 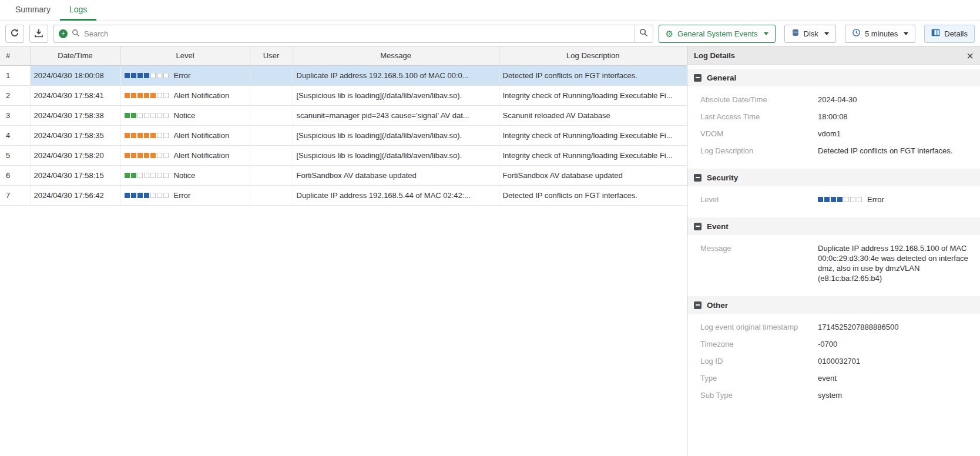 I want to click on details-section-fields: Message Duplicate IP address 192.168.5.1…, so click(x=834, y=261).